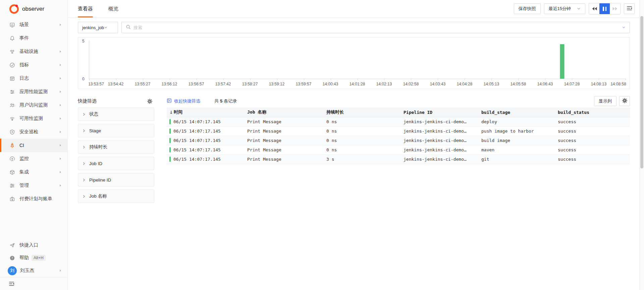 The image size is (644, 290). Describe the element at coordinates (12, 245) in the screenshot. I see `paper-plane-icon` at that location.